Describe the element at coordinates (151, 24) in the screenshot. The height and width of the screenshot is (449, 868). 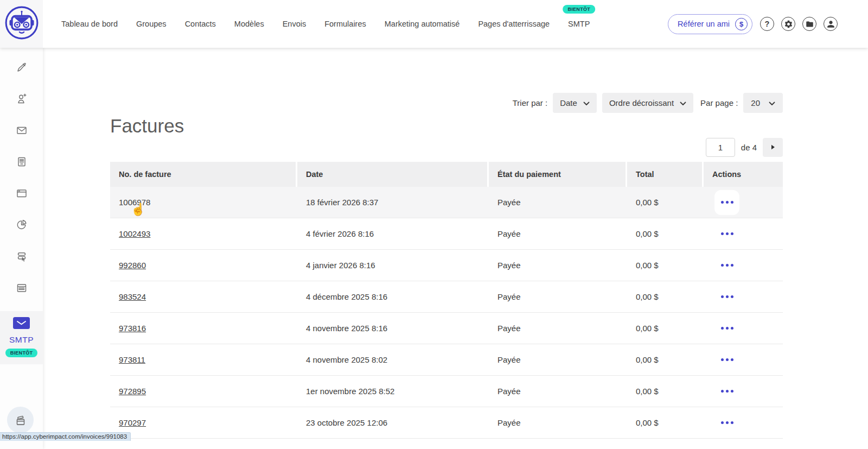
I see `nav-item: Groupes` at that location.